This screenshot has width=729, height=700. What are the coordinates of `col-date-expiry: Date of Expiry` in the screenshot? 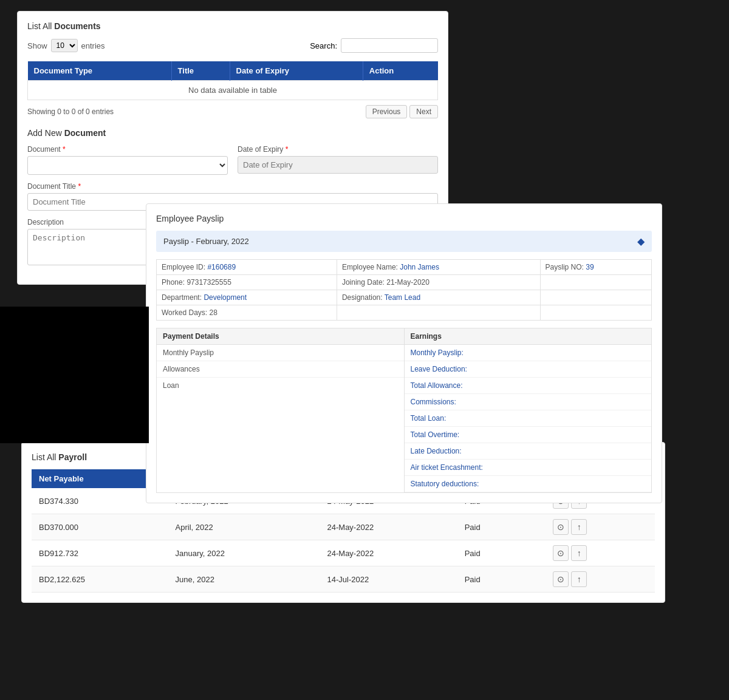 It's located at (296, 71).